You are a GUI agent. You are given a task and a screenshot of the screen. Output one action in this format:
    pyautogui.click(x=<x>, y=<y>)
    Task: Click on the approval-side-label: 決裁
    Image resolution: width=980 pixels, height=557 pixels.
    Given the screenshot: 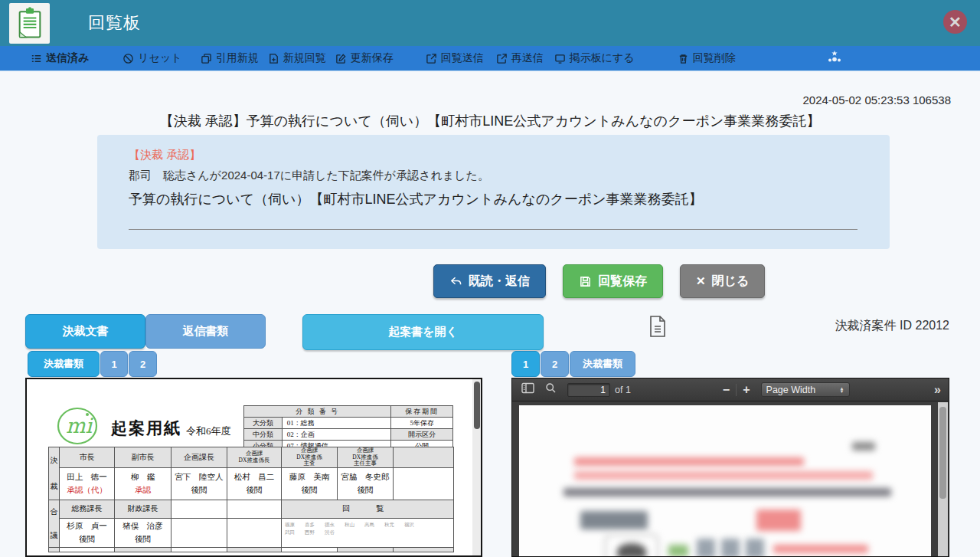 What is the action you would take?
    pyautogui.click(x=54, y=473)
    